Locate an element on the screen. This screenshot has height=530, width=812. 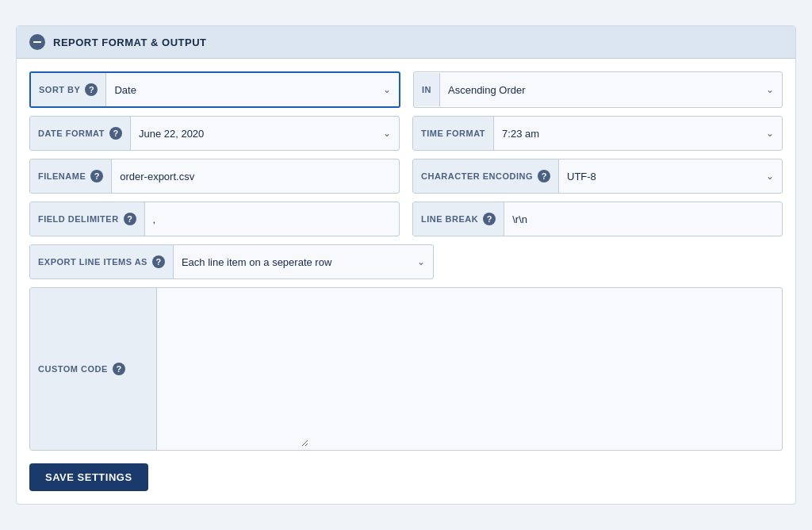
filename-input is located at coordinates (255, 176).